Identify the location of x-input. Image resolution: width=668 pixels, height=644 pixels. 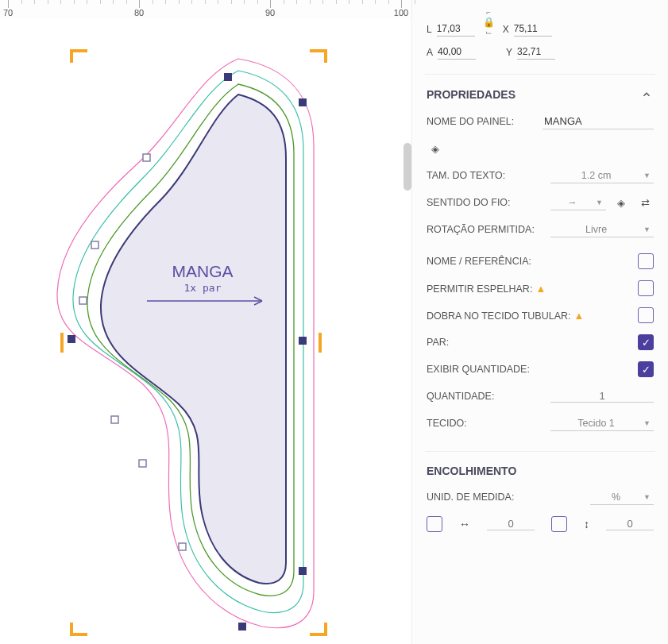
(533, 29).